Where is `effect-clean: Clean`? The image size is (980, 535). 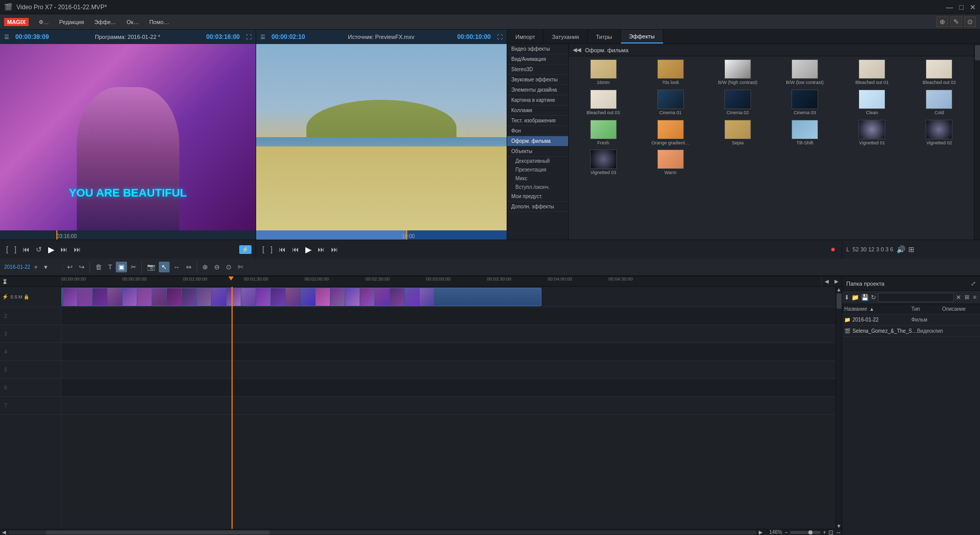
effect-clean: Clean is located at coordinates (872, 102).